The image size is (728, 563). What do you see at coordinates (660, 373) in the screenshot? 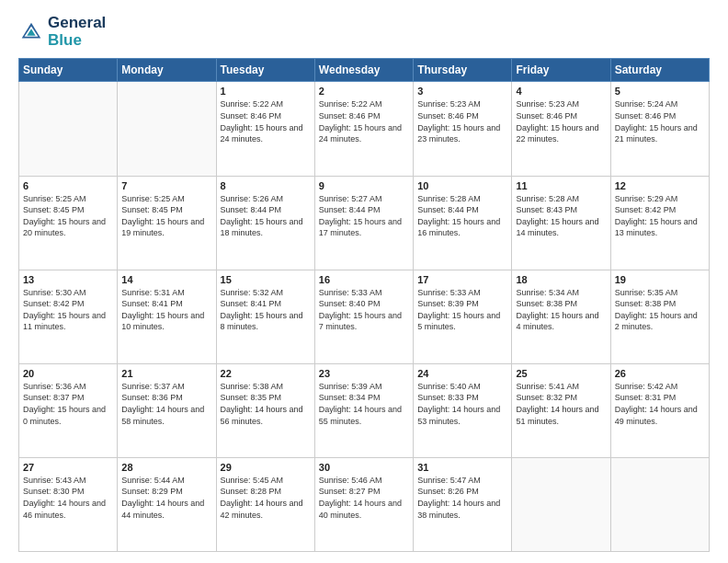
I see `day-number: 26` at bounding box center [660, 373].